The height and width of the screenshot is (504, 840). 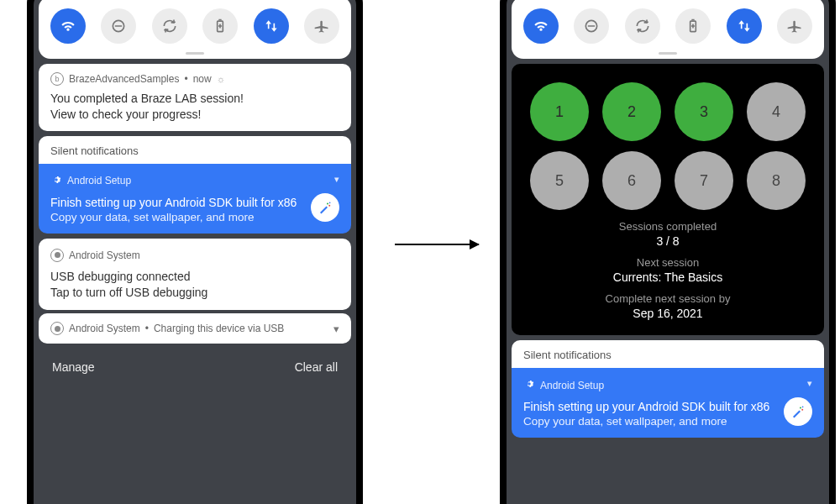 I want to click on notification-usb-debugging: Android System USB debugging connected T…, so click(x=195, y=275).